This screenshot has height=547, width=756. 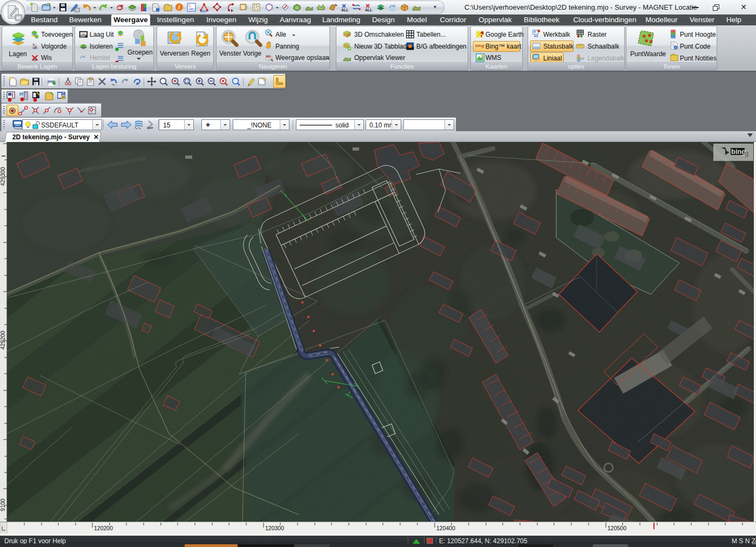 I want to click on svg-text: 120500, so click(x=617, y=528).